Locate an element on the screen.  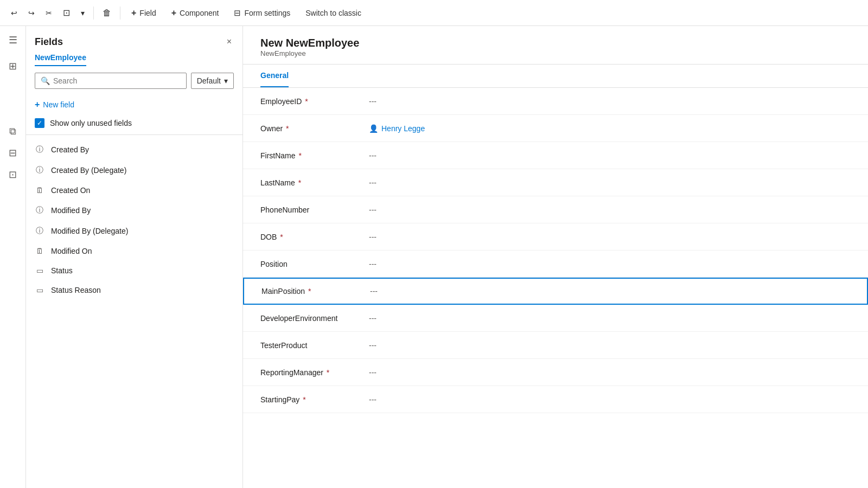
new-field-plus-icon: + is located at coordinates (37, 105).